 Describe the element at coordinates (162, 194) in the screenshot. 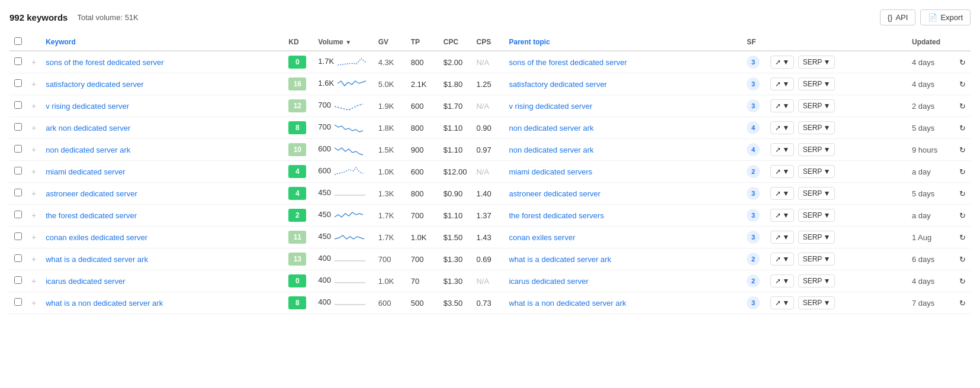

I see `keyword-cell: astroneer dedicated server` at that location.